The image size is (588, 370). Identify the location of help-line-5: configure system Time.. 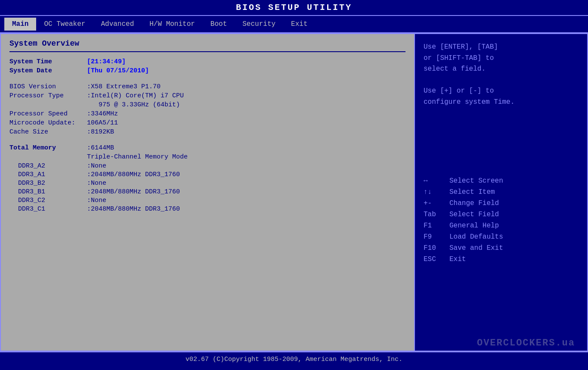
(501, 103).